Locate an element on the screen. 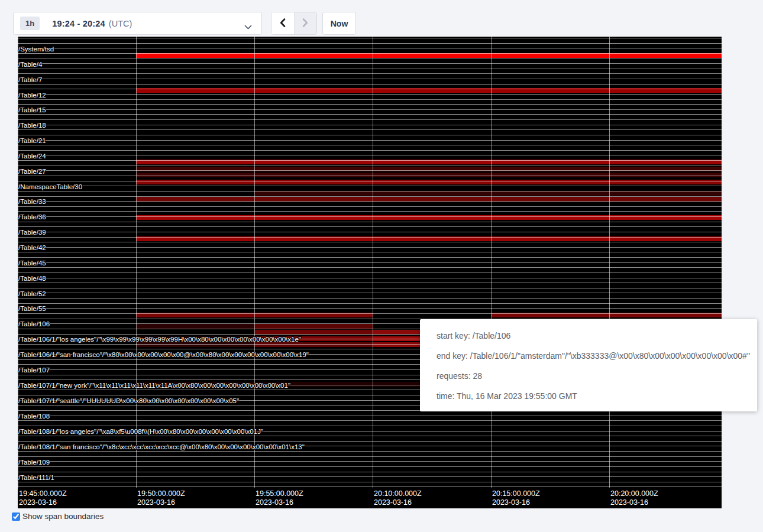  span-boundaries-control: Show span boundaries is located at coordinates (58, 517).